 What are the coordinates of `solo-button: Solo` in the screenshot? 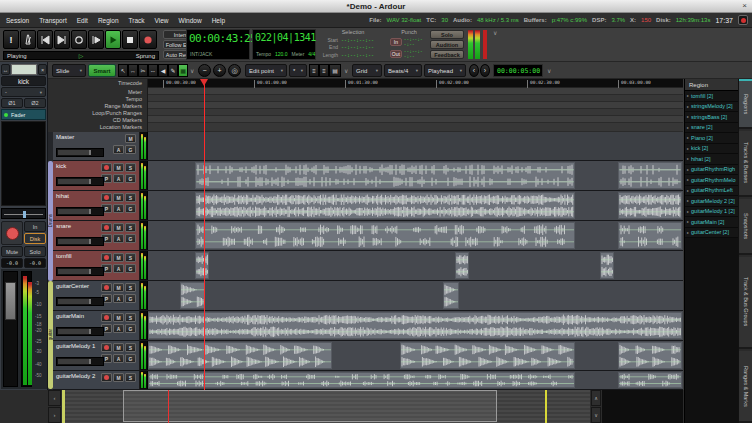 It's located at (35, 252).